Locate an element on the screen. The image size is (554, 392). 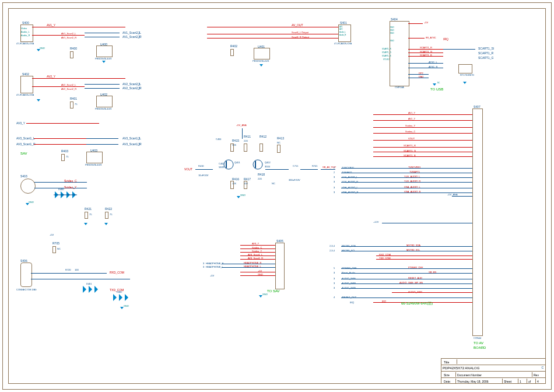
s405-net-hpr-r: HEADPHONE_R is located at coordinates (253, 262).